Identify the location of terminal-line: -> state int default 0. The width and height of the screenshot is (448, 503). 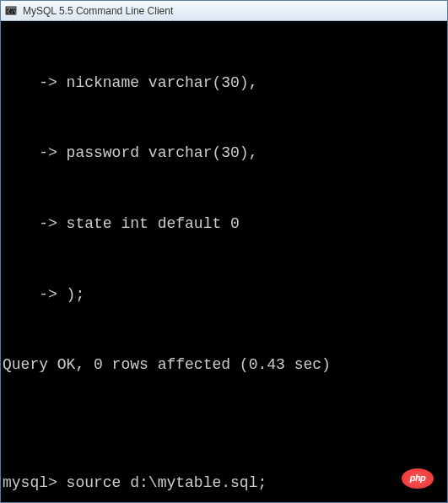
(224, 224).